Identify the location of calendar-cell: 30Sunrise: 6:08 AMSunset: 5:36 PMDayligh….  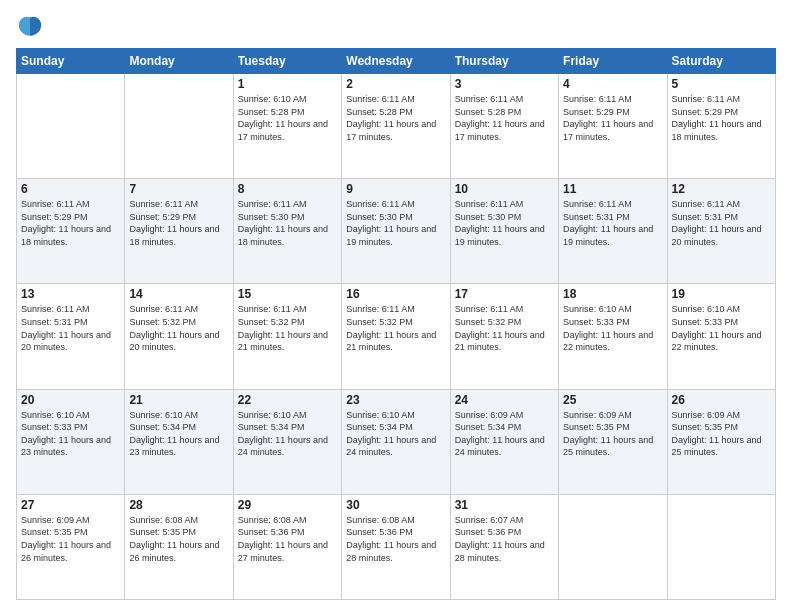
(396, 546).